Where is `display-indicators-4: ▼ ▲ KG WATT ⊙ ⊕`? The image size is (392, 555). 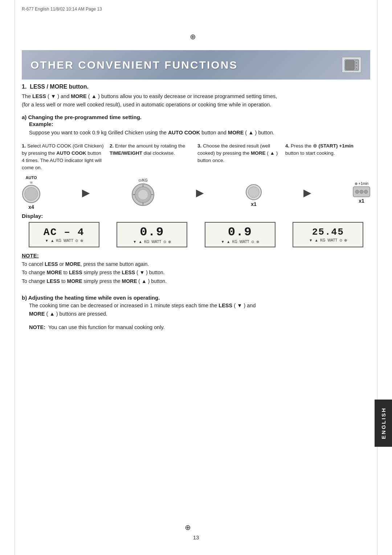 display-indicators-4: ▼ ▲ KG WATT ⊙ ⊕ is located at coordinates (328, 240).